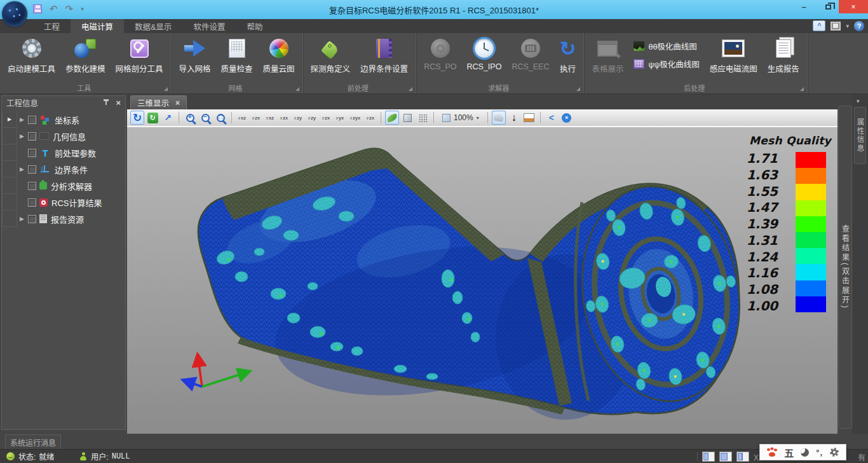 Image resolution: width=868 pixels, height=463 pixels. Describe the element at coordinates (312, 118) in the screenshot. I see `view-orientation-button-5: yzy` at that location.